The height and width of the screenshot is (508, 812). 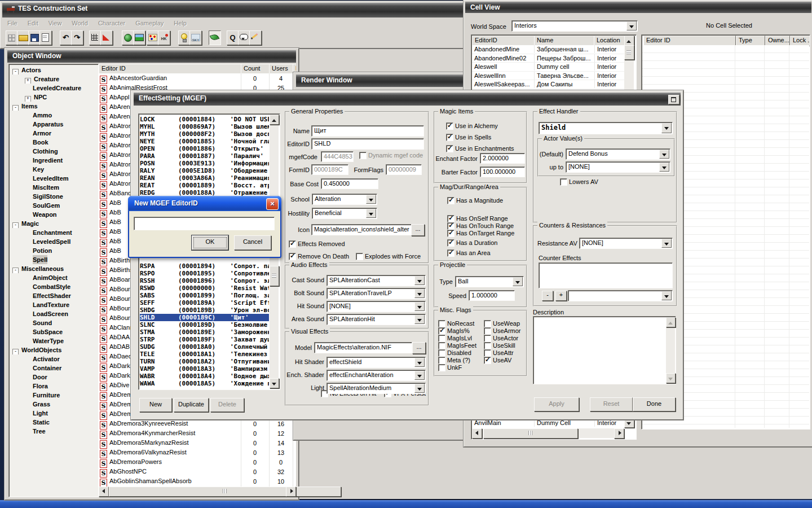 What do you see at coordinates (565, 41) in the screenshot?
I see `column-header-name: Name` at bounding box center [565, 41].